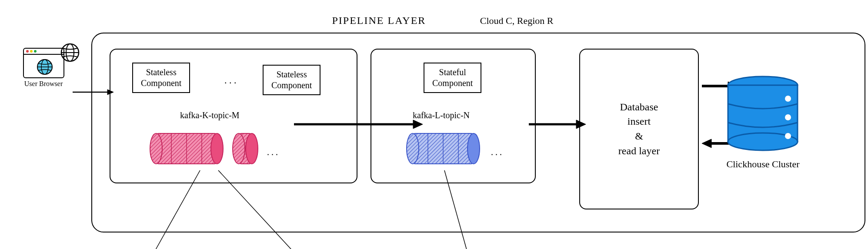 This screenshot has height=249, width=868. Describe the element at coordinates (453, 116) in the screenshot. I see `stateful-group-box: Stateful Component kafka-L-topic-N . . .` at that location.